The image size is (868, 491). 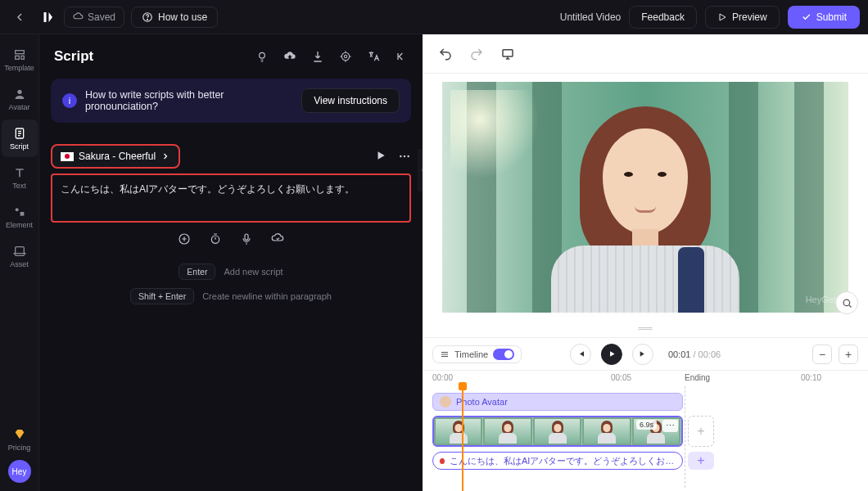 What do you see at coordinates (20, 107) in the screenshot?
I see `nav-label: Avatar` at bounding box center [20, 107].